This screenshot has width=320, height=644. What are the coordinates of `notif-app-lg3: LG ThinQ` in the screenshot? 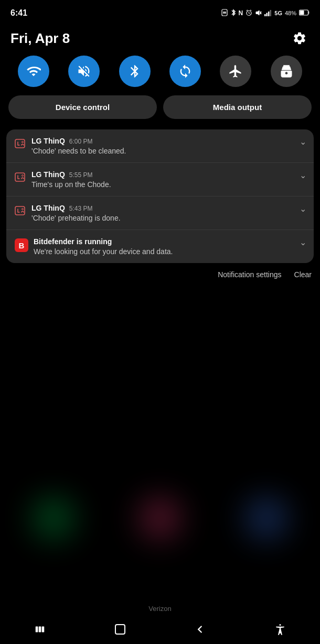 It's located at (48, 208).